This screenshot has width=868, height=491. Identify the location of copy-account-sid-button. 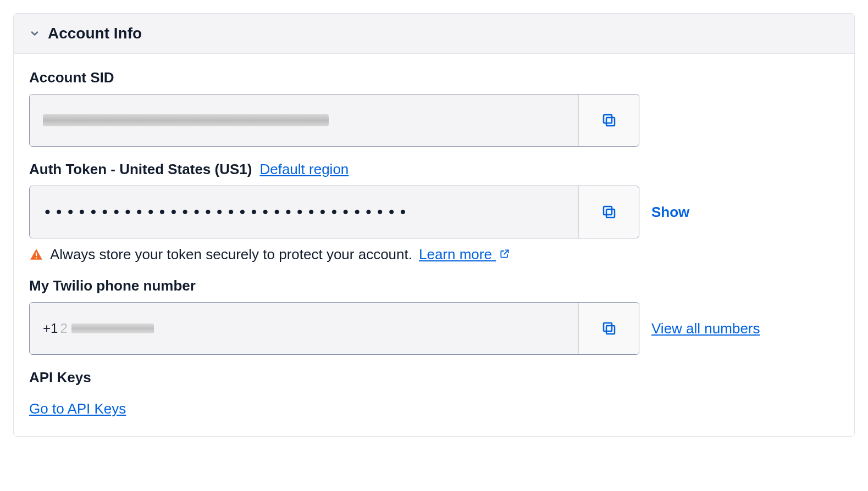
(609, 120).